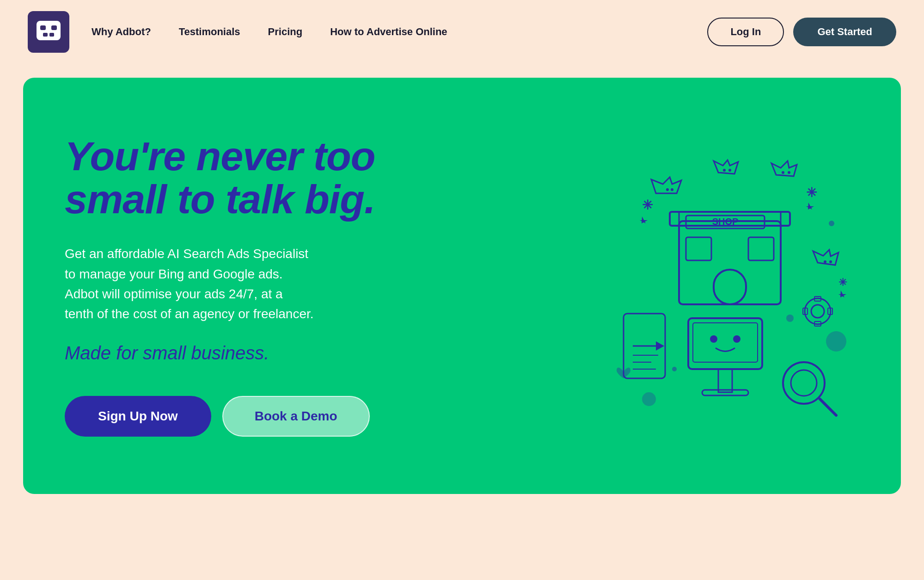  Describe the element at coordinates (802, 32) in the screenshot. I see `header-actions: Log In Get Started` at that location.